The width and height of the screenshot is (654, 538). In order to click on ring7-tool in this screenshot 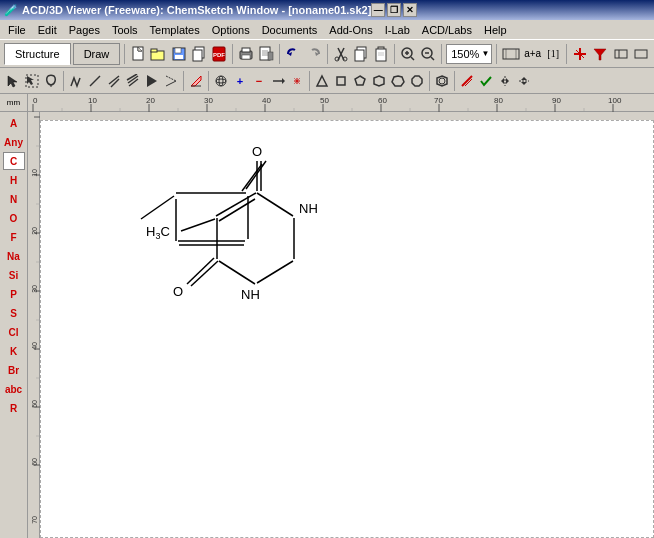, I will do `click(398, 81)`.